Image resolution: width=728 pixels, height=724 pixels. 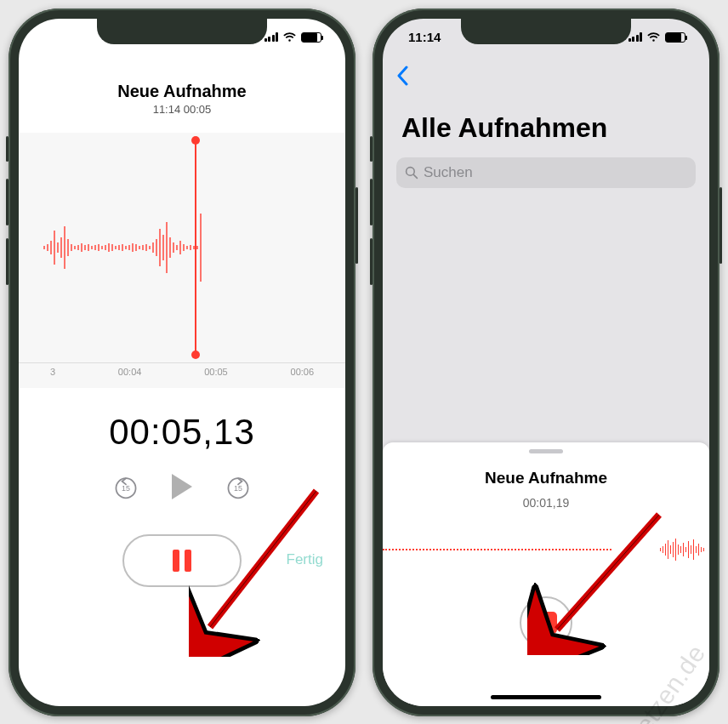 What do you see at coordinates (216, 372) in the screenshot?
I see `tick: 00:05` at bounding box center [216, 372].